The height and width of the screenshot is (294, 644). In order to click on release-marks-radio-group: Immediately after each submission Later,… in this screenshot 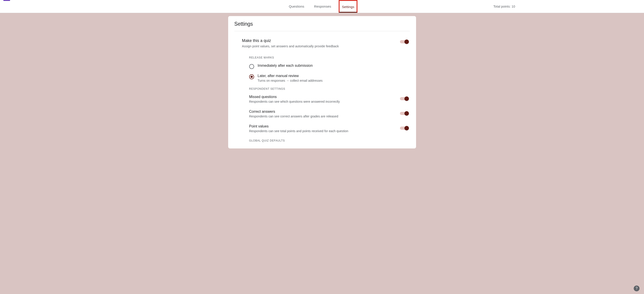, I will do `click(329, 73)`.